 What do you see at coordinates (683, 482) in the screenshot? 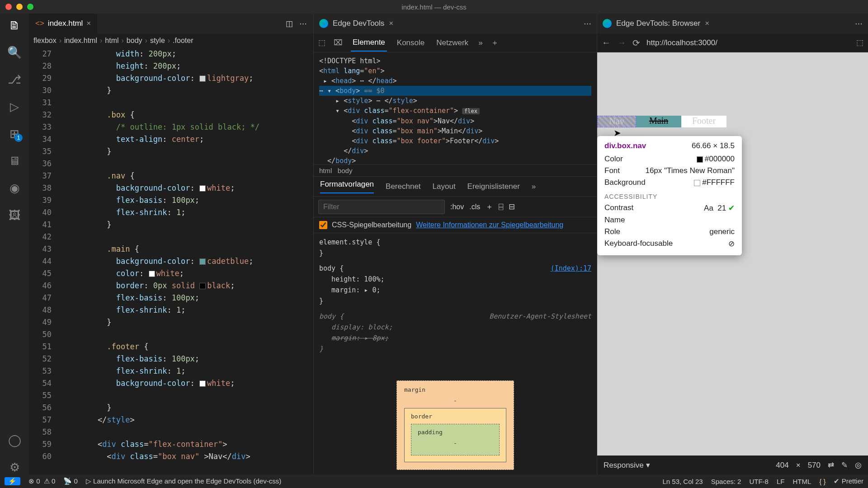
I see `cursor-position: Ln 53, Col 23` at bounding box center [683, 482].